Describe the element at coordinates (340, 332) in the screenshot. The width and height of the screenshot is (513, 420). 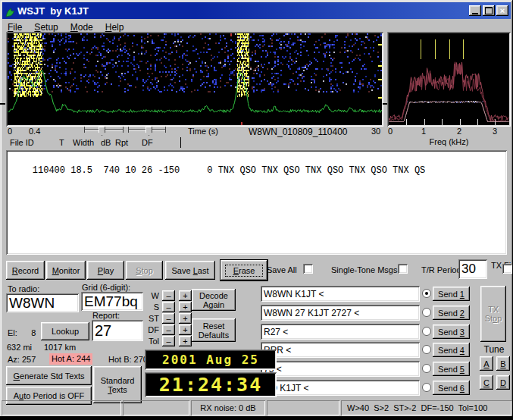
I see `message-3-input: R27 <` at that location.